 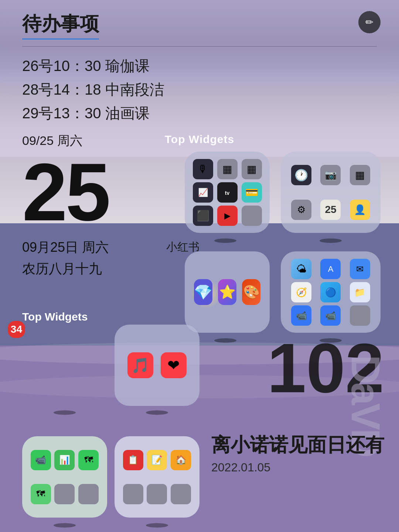 What do you see at coordinates (92, 215) in the screenshot?
I see `date-widget: 25 09月25日 周六 农历八月十九` at bounding box center [92, 215].